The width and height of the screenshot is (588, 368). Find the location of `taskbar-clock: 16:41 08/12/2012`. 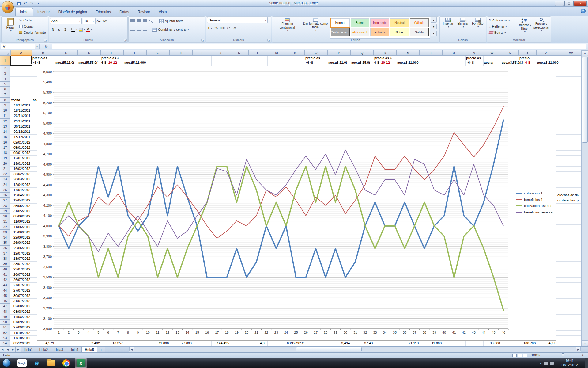

taskbar-clock: 16:41 08/12/2012 is located at coordinates (570, 363).